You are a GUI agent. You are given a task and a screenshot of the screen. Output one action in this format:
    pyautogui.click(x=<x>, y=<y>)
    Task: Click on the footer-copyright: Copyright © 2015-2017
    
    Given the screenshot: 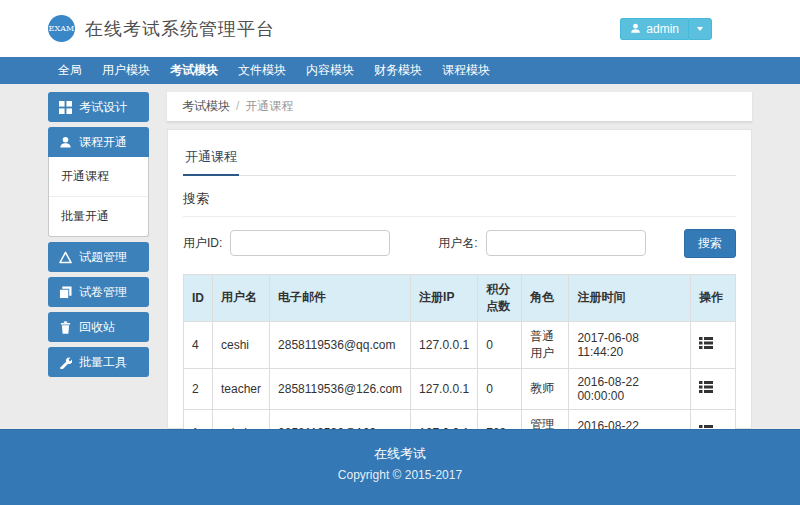 What is the action you would take?
    pyautogui.click(x=400, y=475)
    